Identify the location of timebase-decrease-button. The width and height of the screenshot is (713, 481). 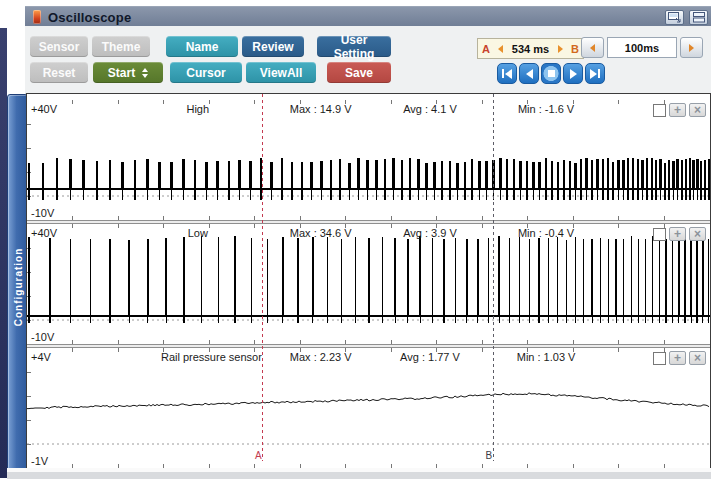
(592, 48).